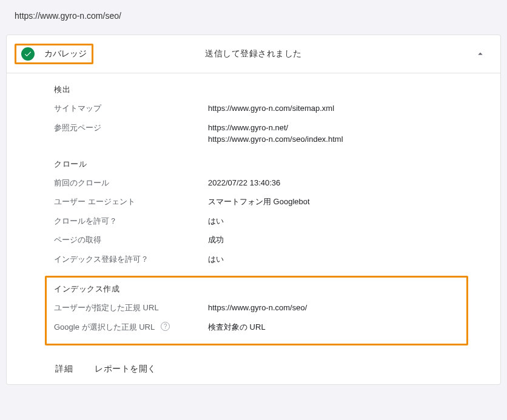 The height and width of the screenshot is (420, 507). What do you see at coordinates (257, 202) in the screenshot?
I see `row-useragent: ユーザー エージェント スマートフォン用 Googlebot` at bounding box center [257, 202].